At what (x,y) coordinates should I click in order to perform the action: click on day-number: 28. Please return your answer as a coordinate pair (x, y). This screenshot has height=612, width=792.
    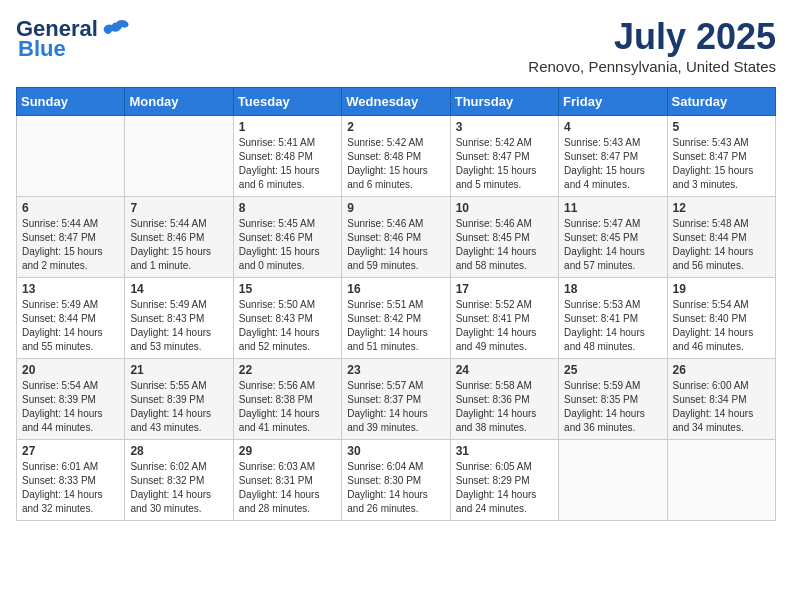
    Looking at the image, I should click on (178, 451).